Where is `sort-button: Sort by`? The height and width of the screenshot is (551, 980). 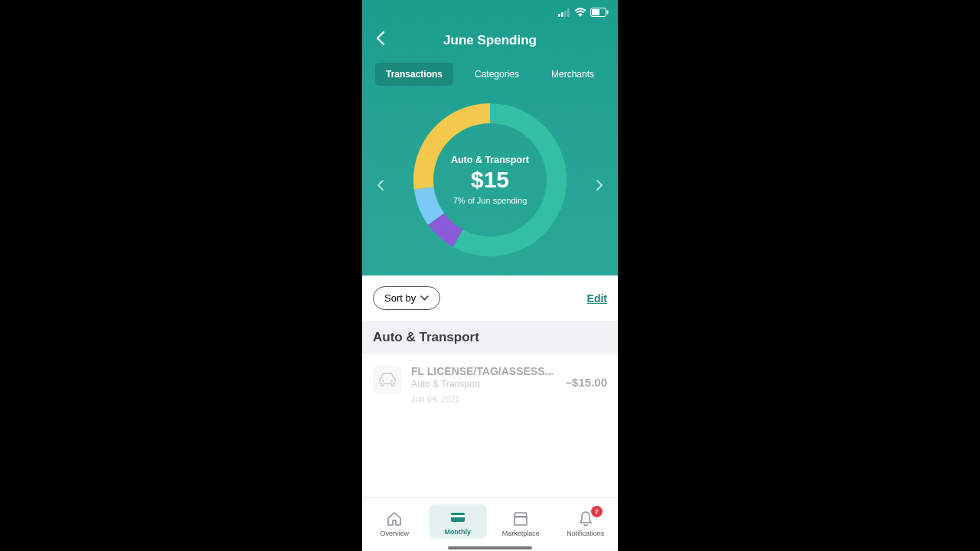
sort-button: Sort by is located at coordinates (407, 298).